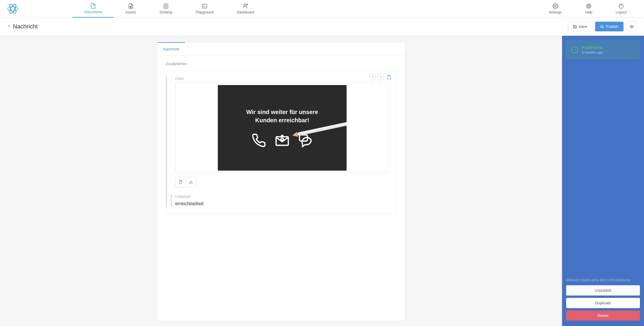 This screenshot has width=644, height=326. What do you see at coordinates (205, 12) in the screenshot?
I see `nav-label: Playground` at bounding box center [205, 12].